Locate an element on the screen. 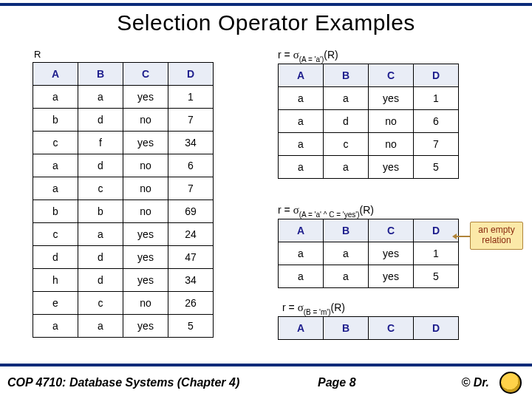 The height and width of the screenshot is (399, 532). table-row: hdyes34 is located at coordinates (123, 281).